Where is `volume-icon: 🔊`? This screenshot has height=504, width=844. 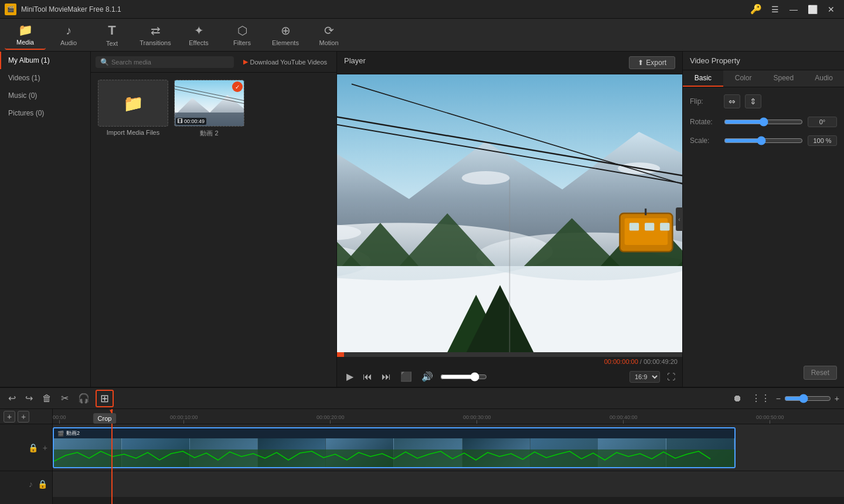 volume-icon: 🔊 is located at coordinates (427, 376).